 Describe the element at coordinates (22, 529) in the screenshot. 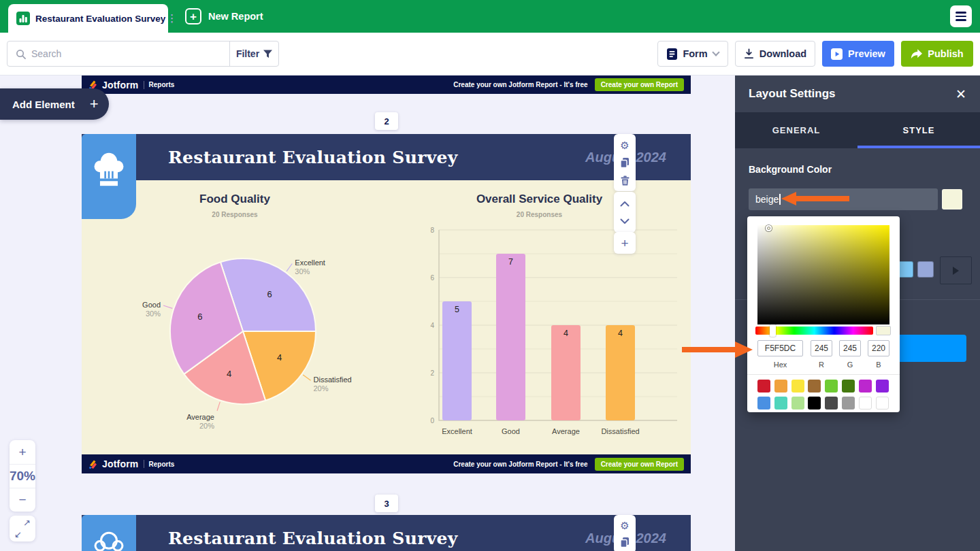

I see `fullscreen-button: ↗ ↙` at that location.